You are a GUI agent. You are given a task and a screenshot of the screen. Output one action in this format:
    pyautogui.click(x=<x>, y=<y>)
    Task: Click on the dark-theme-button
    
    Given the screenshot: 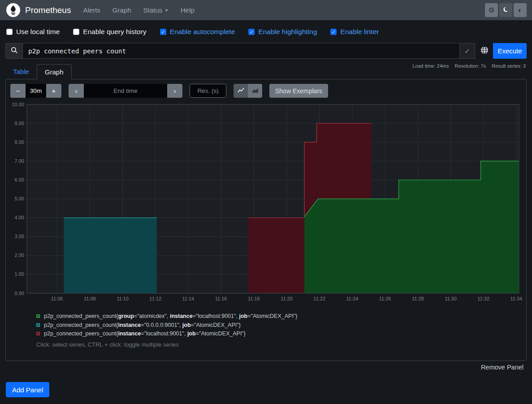 What is the action you would take?
    pyautogui.click(x=506, y=10)
    